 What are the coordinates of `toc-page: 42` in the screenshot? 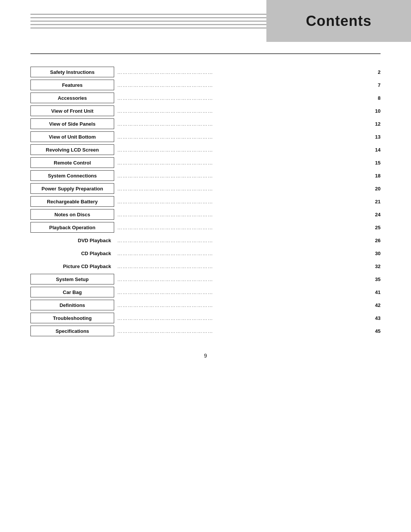 It's located at (375, 305).